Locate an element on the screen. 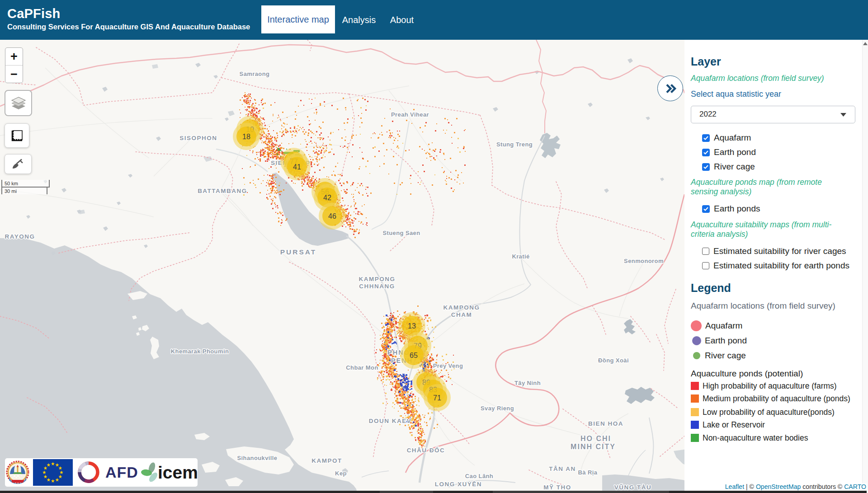 This screenshot has width=868, height=493. svg-text: DOUN KAEV is located at coordinates (391, 421).